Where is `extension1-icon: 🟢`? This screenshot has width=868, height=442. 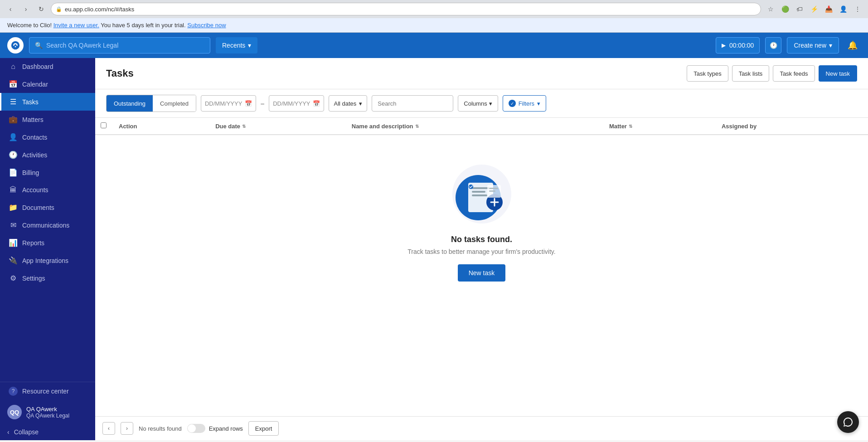 extension1-icon: 🟢 is located at coordinates (785, 9).